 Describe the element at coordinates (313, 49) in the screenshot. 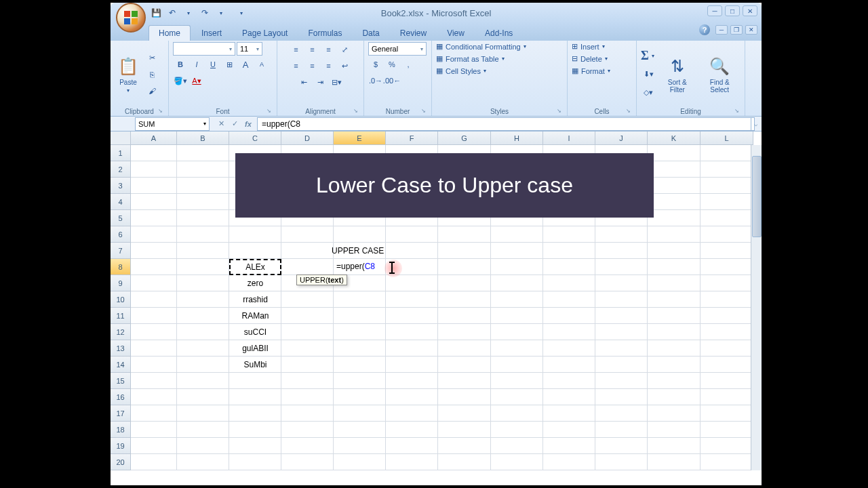

I see `align-middle-icon: ≡` at that location.